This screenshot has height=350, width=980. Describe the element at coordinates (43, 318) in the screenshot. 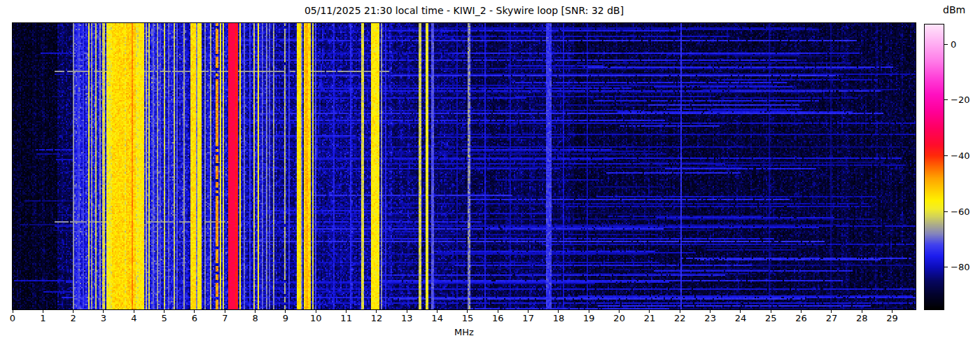

I see `x-tick-label: 1` at that location.